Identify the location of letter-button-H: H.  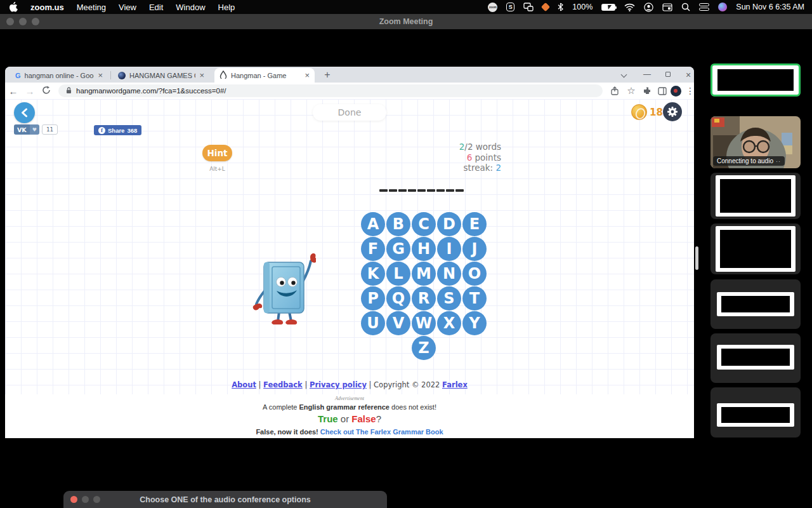
(424, 249).